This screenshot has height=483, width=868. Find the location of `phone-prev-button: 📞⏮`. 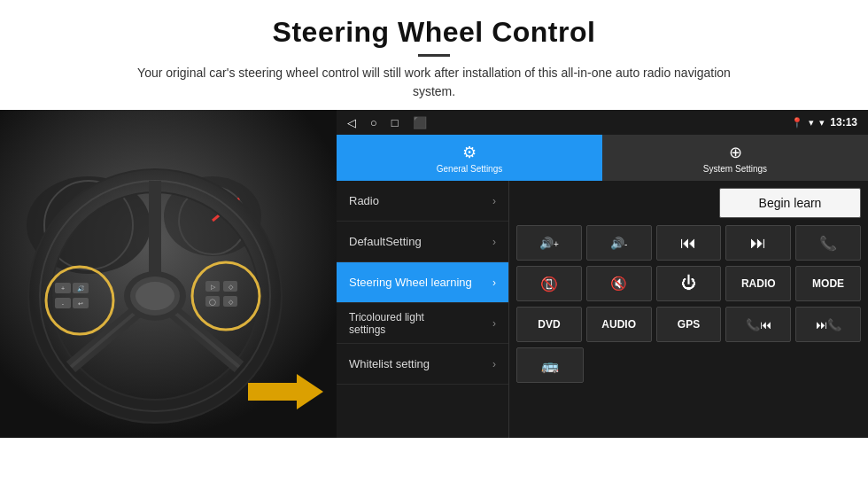

phone-prev-button: 📞⏮ is located at coordinates (758, 324).